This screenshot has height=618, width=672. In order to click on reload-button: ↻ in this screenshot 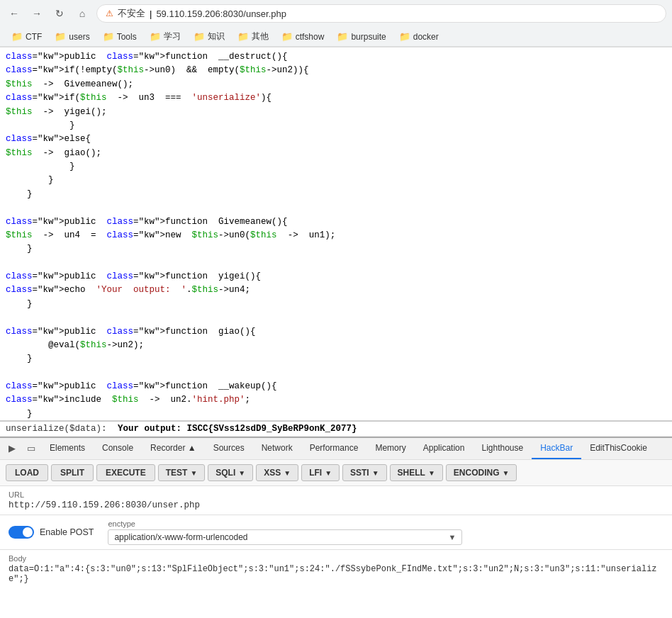, I will do `click(60, 13)`.